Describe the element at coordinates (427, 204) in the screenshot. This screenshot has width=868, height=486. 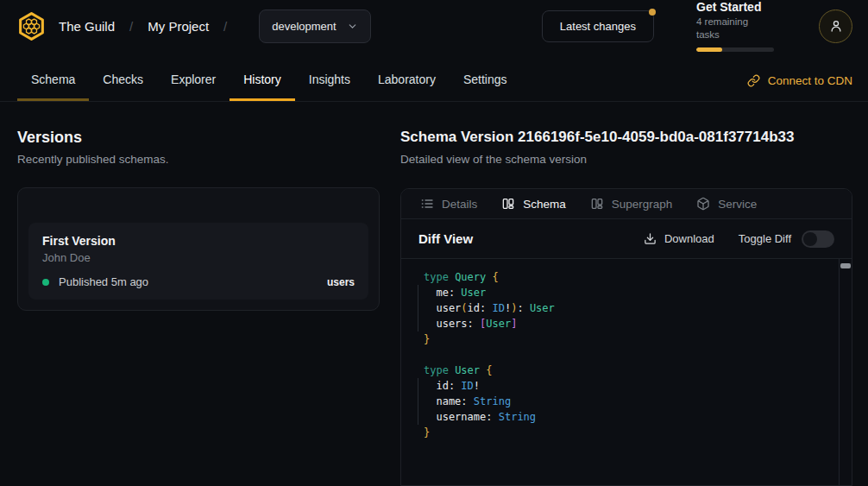
I see `list-icon` at that location.